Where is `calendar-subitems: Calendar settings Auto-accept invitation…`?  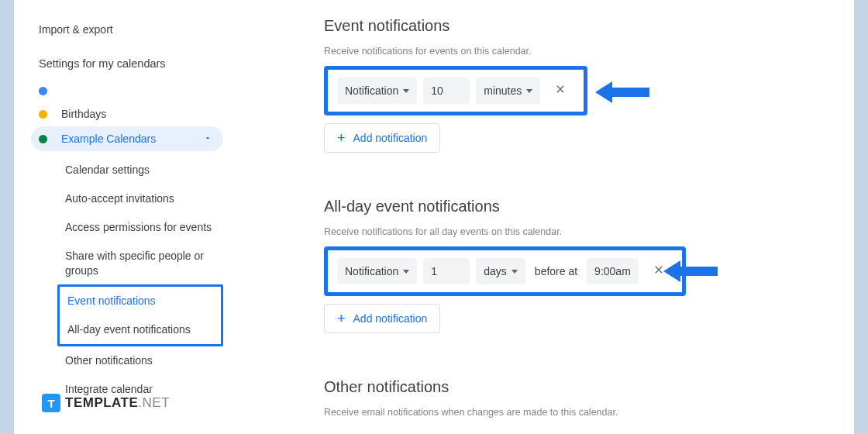
calendar-subitems: Calendar settings Auto-accept invitation… is located at coordinates (127, 280).